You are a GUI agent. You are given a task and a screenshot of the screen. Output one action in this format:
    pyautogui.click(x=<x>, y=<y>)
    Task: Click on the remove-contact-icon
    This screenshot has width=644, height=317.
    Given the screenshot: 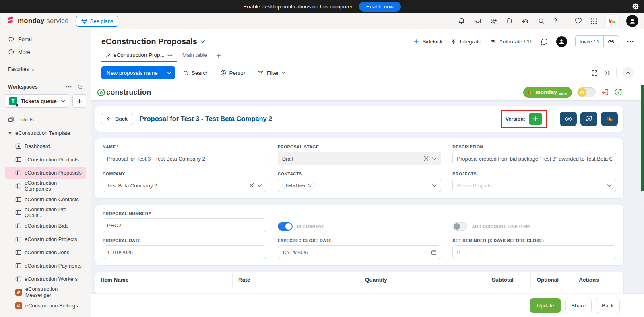 What is the action you would take?
    pyautogui.click(x=310, y=186)
    